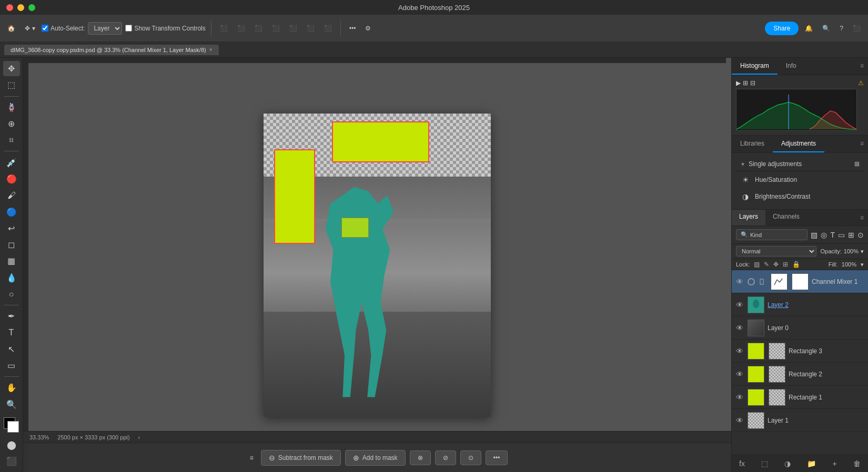 Image resolution: width=868 pixels, height=472 pixels. I want to click on align-bottom-button: ⬛, so click(310, 28).